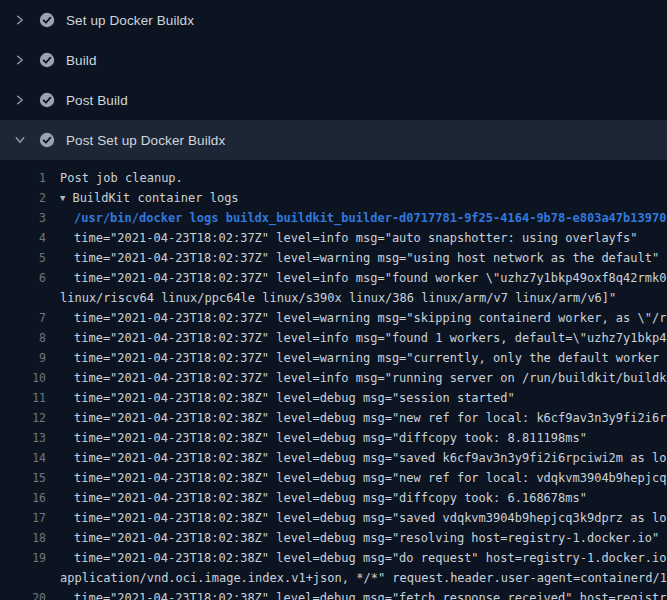 The image size is (667, 600). Describe the element at coordinates (334, 198) in the screenshot. I see `log-line: 2 ▼BuildKit container logs` at that location.